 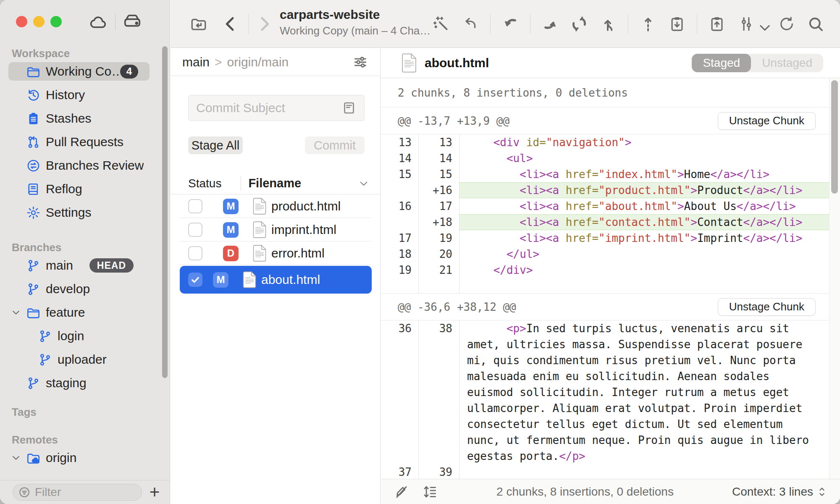 I want to click on commit-button: Commit, so click(x=335, y=145).